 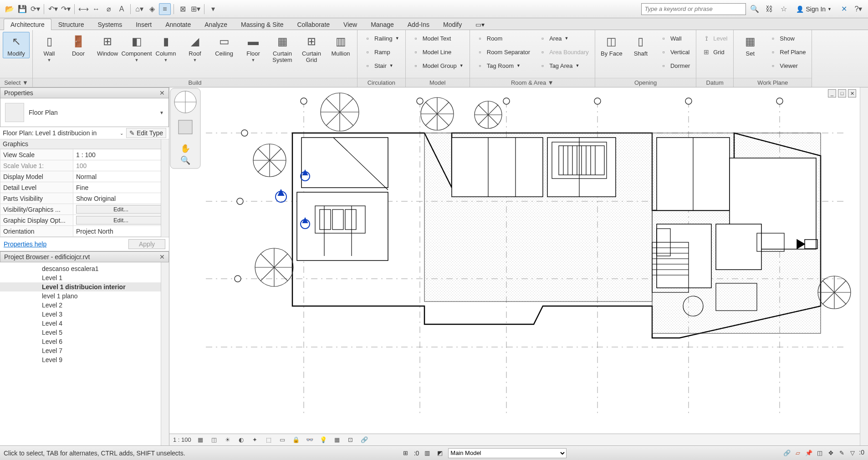 I want to click on window-button: ⊞Window, so click(x=107, y=45).